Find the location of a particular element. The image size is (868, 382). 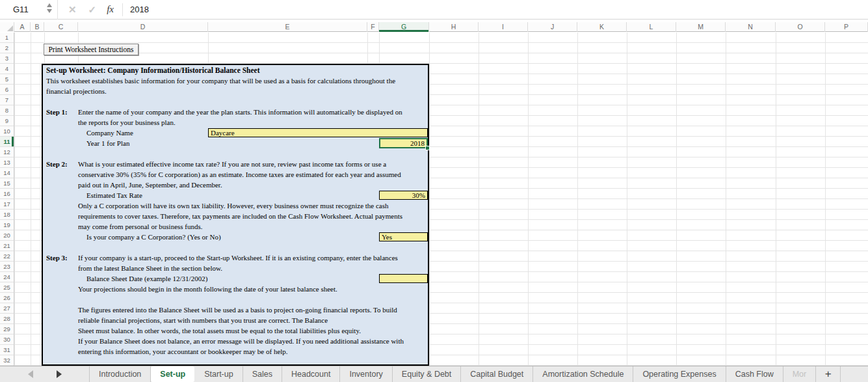

print-worksheet-instructions-button: Print Worksheet Instructions is located at coordinates (91, 49).